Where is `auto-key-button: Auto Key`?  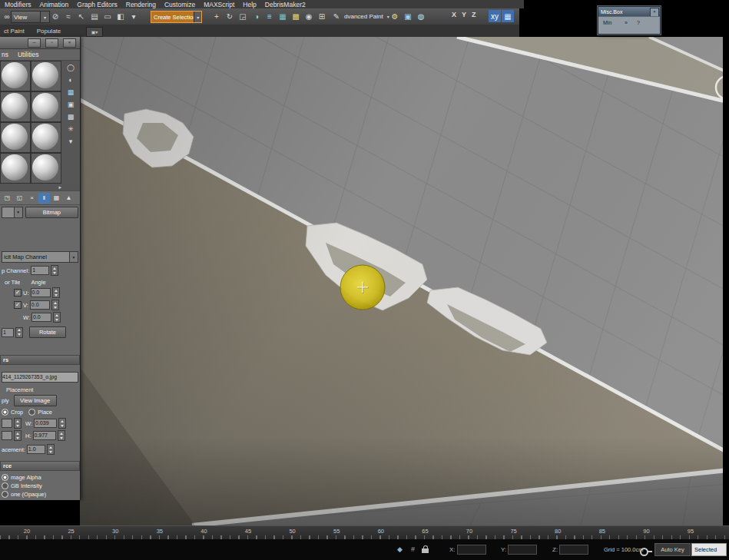 auto-key-button: Auto Key is located at coordinates (673, 550).